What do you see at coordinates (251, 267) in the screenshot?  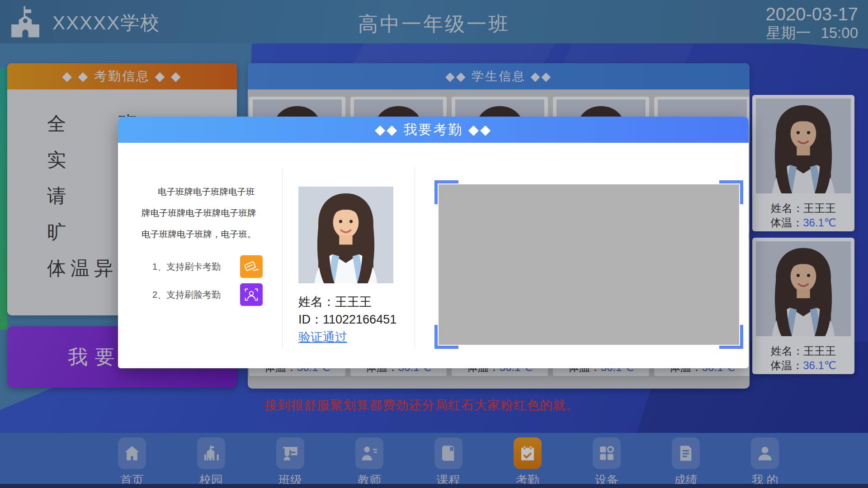 I see `card-swipe-icon` at bounding box center [251, 267].